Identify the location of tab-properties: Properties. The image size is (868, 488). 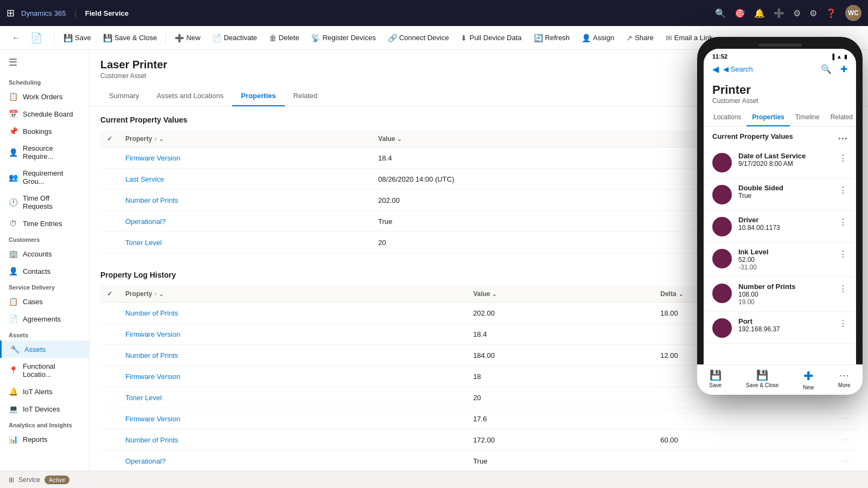
(258, 97).